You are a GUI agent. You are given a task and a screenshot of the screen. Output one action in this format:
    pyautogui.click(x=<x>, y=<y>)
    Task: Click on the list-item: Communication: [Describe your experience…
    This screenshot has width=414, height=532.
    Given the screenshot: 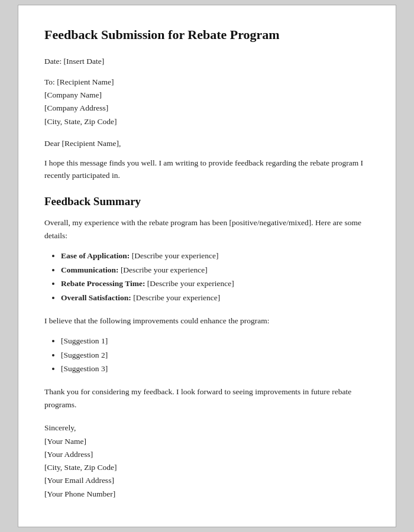 What is the action you would take?
    pyautogui.click(x=215, y=270)
    